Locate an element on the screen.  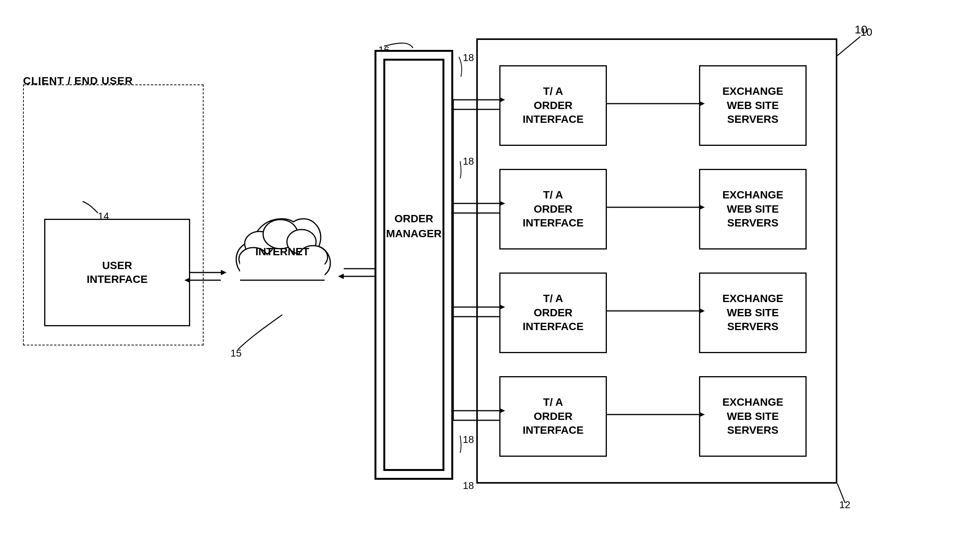
exchange-servers-1: EXCHANGEWEB SITESERVERS is located at coordinates (753, 106).